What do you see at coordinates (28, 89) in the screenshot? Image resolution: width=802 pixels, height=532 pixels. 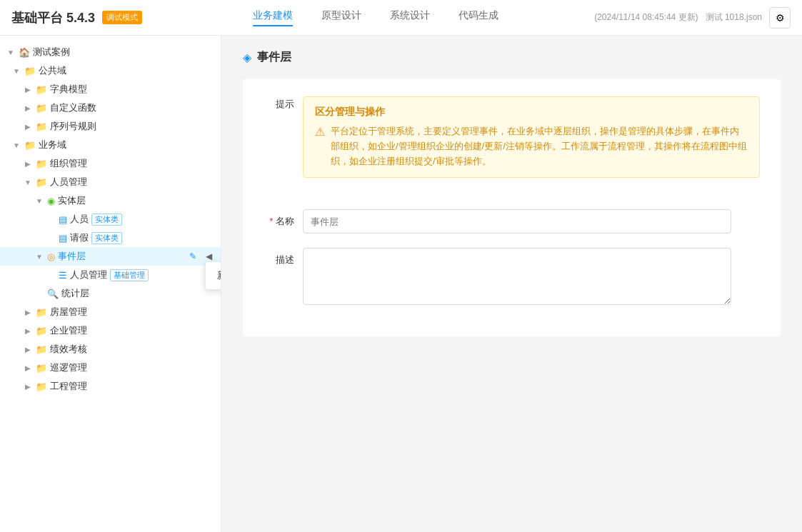 I see `toggle-dict-model` at bounding box center [28, 89].